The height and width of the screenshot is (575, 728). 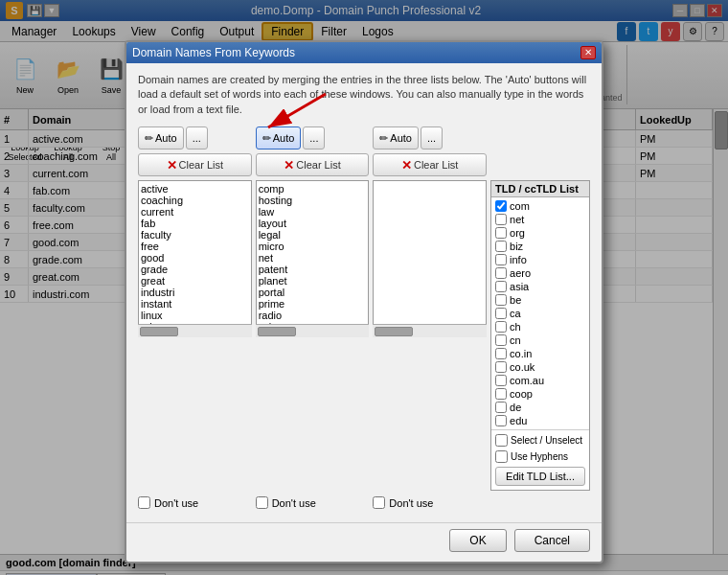 I want to click on tld-check-cn, so click(x=501, y=340).